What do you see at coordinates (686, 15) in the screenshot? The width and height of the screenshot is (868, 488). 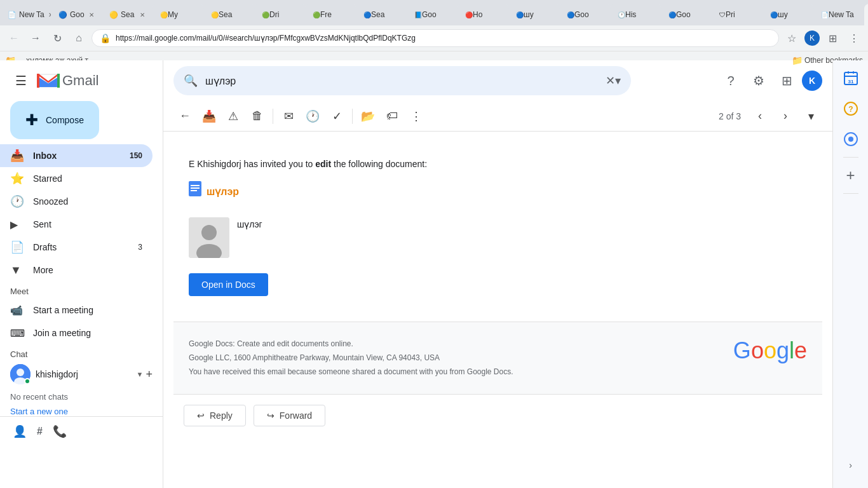 I see `tab-14: 🔵 Goo` at bounding box center [686, 15].